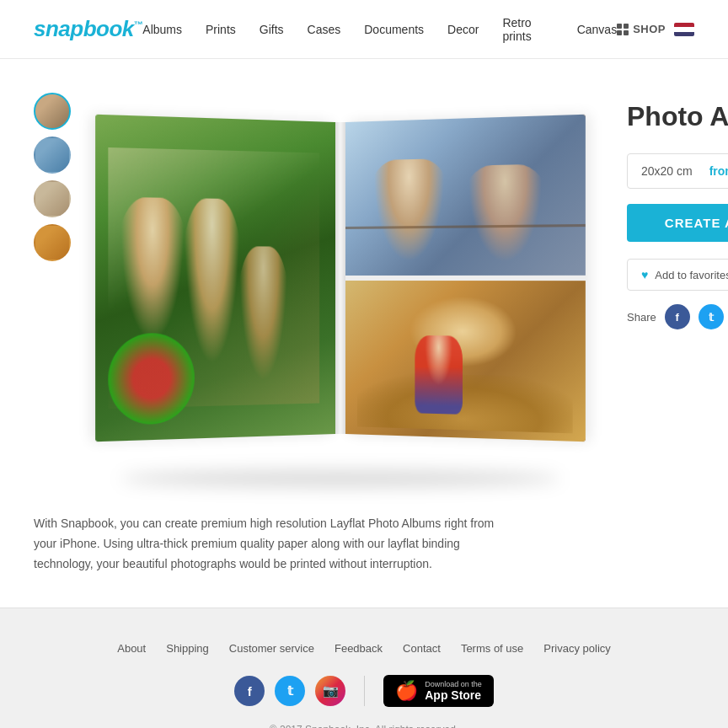 The width and height of the screenshot is (728, 728). What do you see at coordinates (249, 691) in the screenshot?
I see `footer-facebook-button: f` at bounding box center [249, 691].